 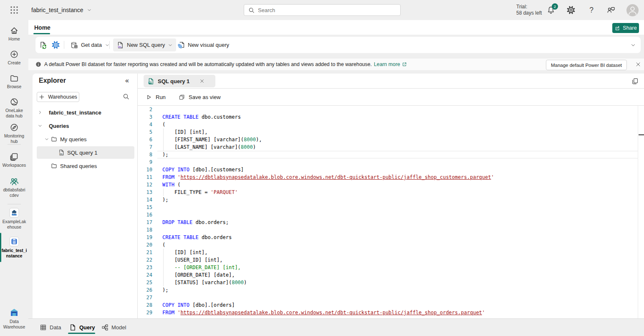 I want to click on line-number: 18, so click(x=145, y=230).